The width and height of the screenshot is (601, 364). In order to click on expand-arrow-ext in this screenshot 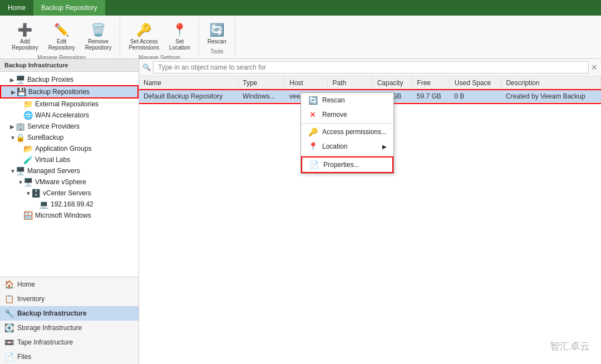, I will do `click(21, 105)`.